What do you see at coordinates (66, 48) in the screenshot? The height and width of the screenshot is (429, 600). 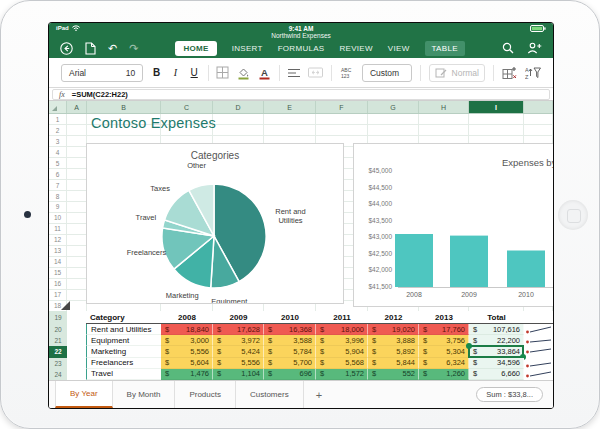 I see `back-icon` at bounding box center [66, 48].